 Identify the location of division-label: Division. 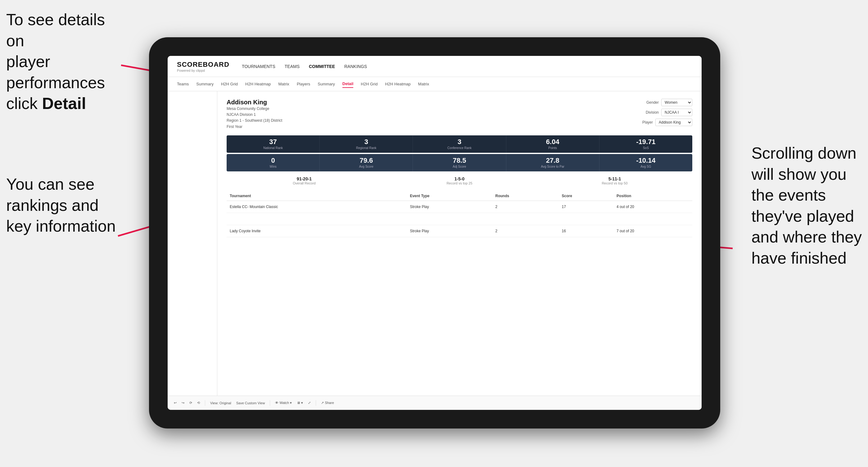
(652, 113).